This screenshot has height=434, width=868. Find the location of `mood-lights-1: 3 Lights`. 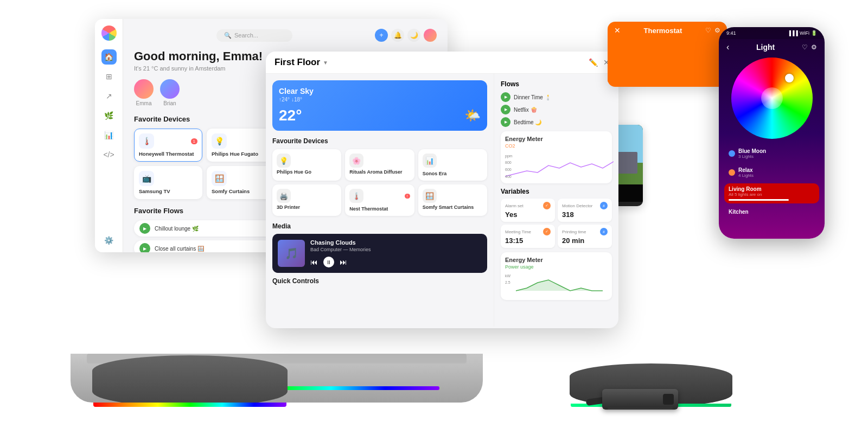

mood-lights-1: 3 Lights is located at coordinates (777, 156).